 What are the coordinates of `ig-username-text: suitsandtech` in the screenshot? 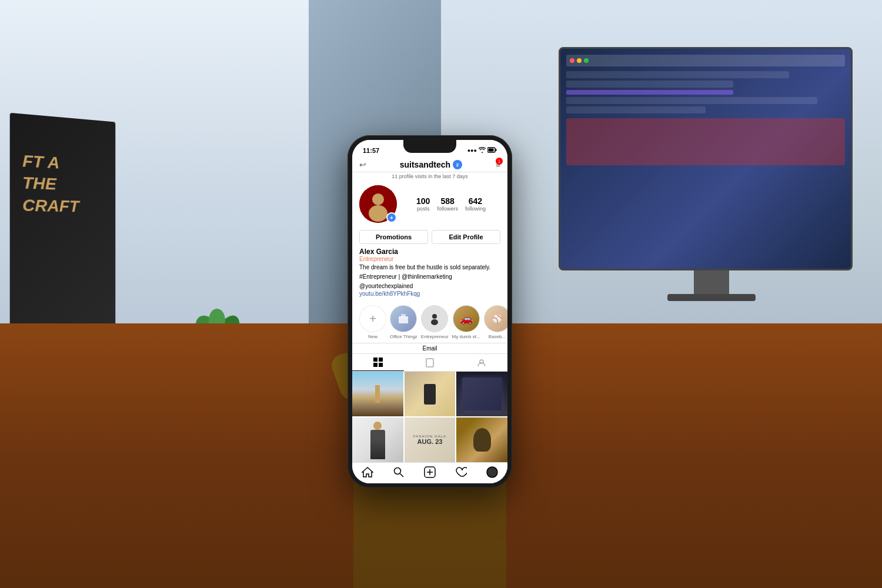 It's located at (425, 165).